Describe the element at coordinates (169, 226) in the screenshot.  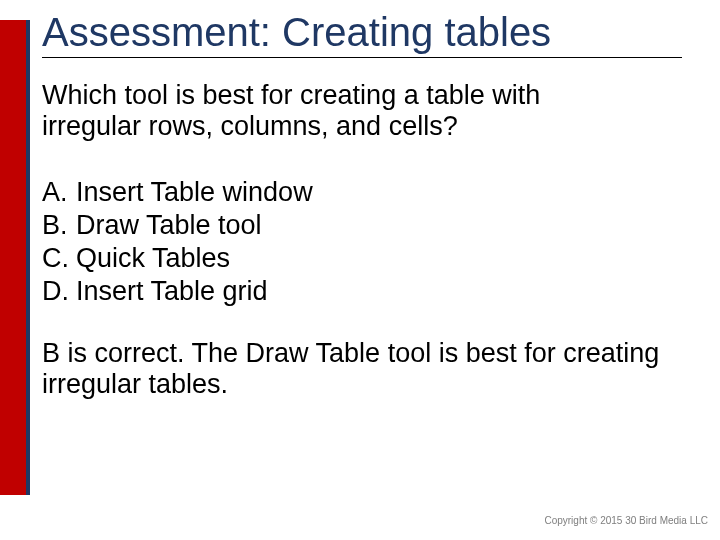
I see `option-text: Draw Table tool` at that location.